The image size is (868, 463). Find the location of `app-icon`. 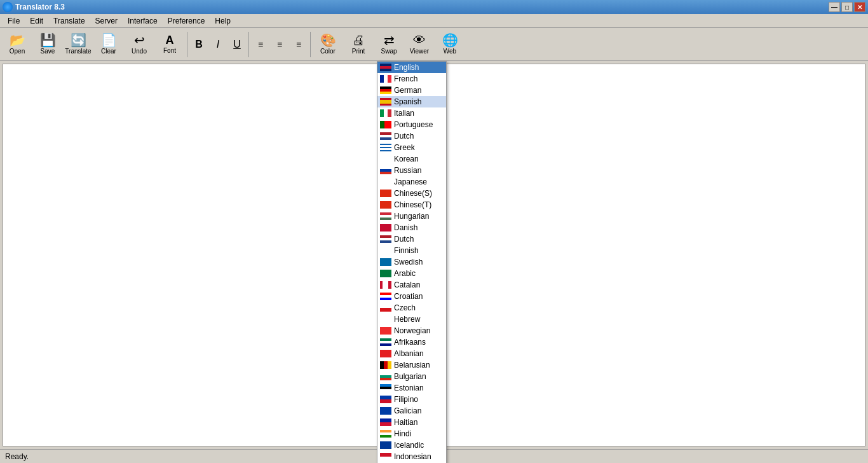

app-icon is located at coordinates (8, 7).